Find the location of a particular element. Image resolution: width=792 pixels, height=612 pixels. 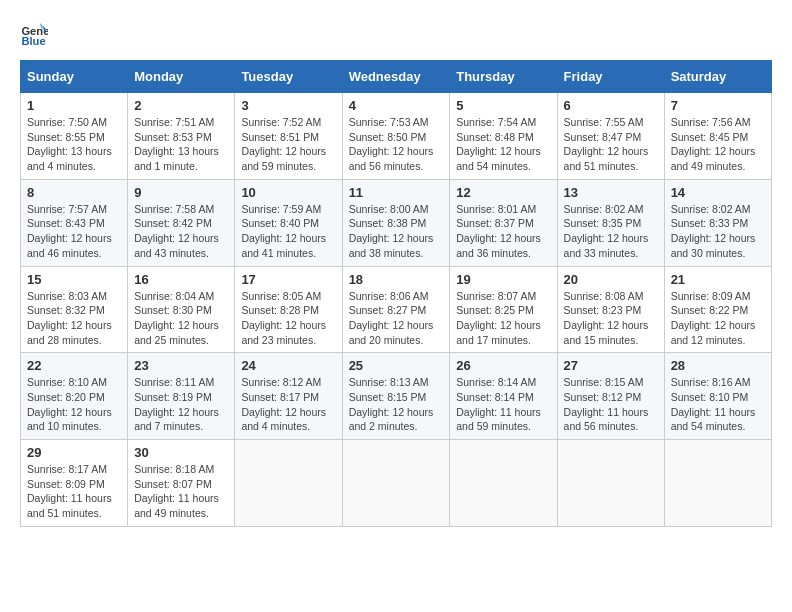

weekday-header-cell: Wednesday is located at coordinates (396, 77).